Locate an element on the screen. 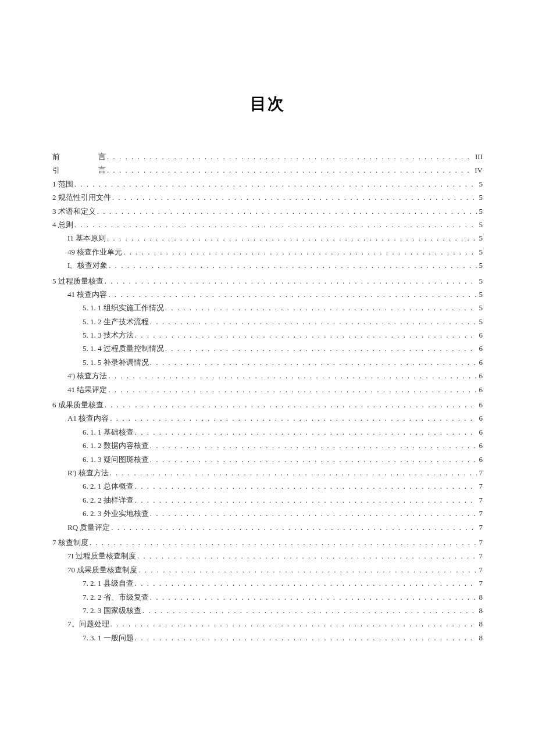 Image resolution: width=535 pixels, height=756 pixels. toc-label: 6. 1. 2 数据内容核查 is located at coordinates (116, 445).